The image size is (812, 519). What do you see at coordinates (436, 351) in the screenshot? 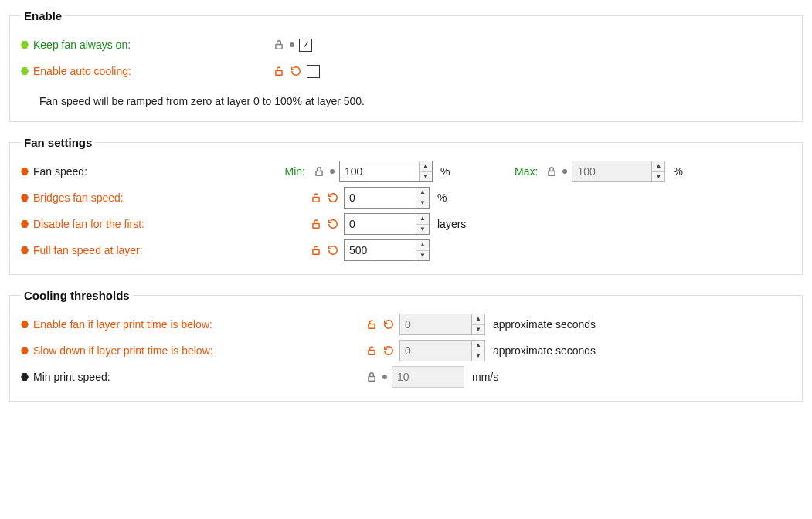
I see `input-slow-below` at bounding box center [436, 351].